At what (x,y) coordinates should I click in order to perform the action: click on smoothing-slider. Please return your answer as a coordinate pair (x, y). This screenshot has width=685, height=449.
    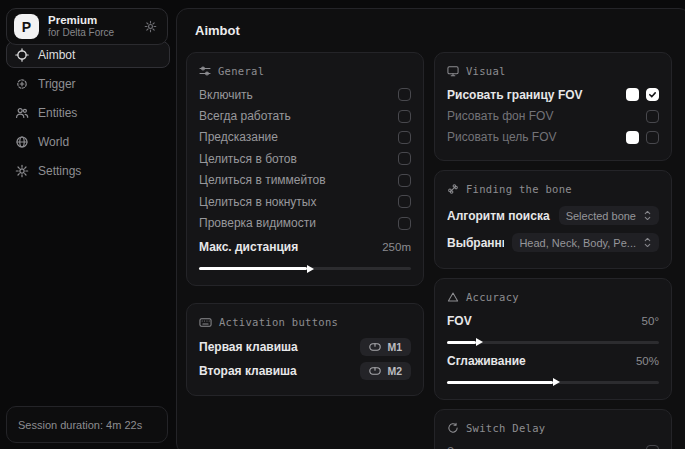
    Looking at the image, I should click on (553, 382).